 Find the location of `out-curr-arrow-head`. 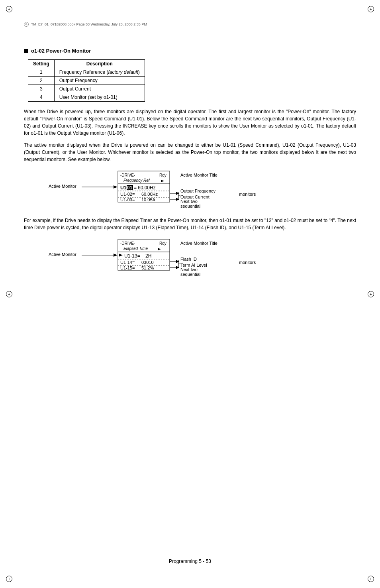

out-curr-arrow-head is located at coordinates (178, 199).